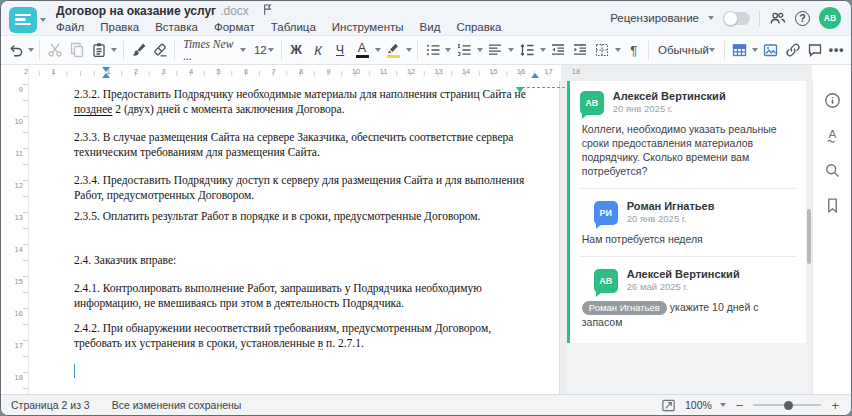 The image size is (852, 416). What do you see at coordinates (480, 50) in the screenshot?
I see `numbered-list-caret-icon` at bounding box center [480, 50].